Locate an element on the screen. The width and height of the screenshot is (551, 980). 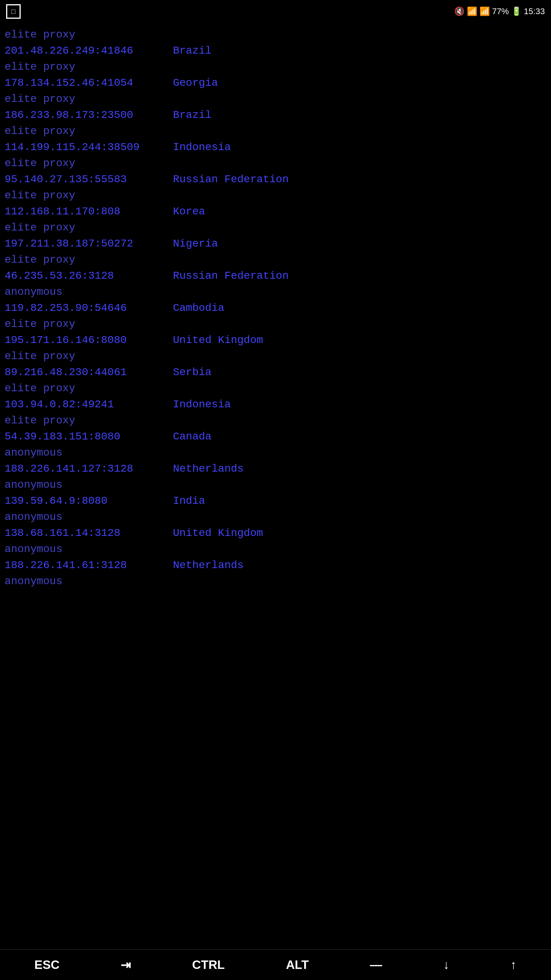
proxy-entry: elite proxy197.211.38.187:50272Nigeria is located at coordinates (276, 236).